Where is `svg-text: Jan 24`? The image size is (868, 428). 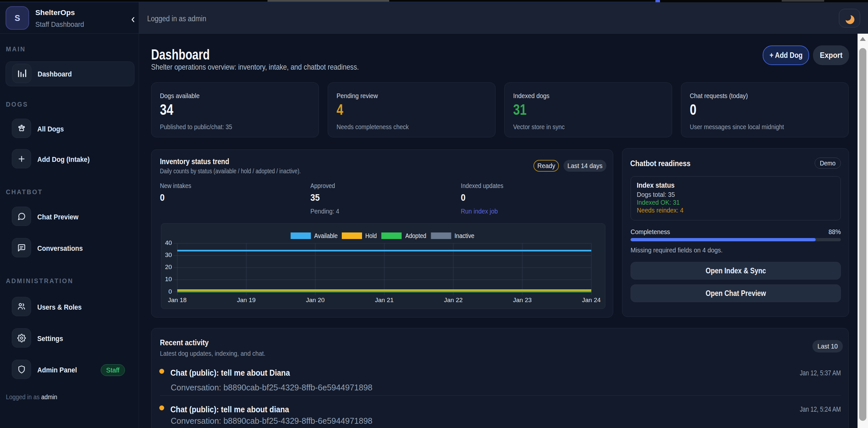
svg-text: Jan 24 is located at coordinates (591, 300).